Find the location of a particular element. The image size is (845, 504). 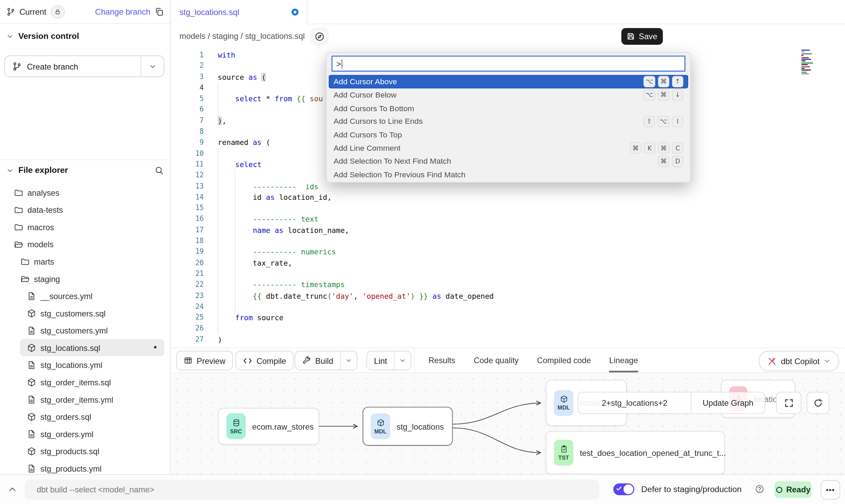

file-row-stg-orders-yml: stg_orders.yml is located at coordinates (85, 434).